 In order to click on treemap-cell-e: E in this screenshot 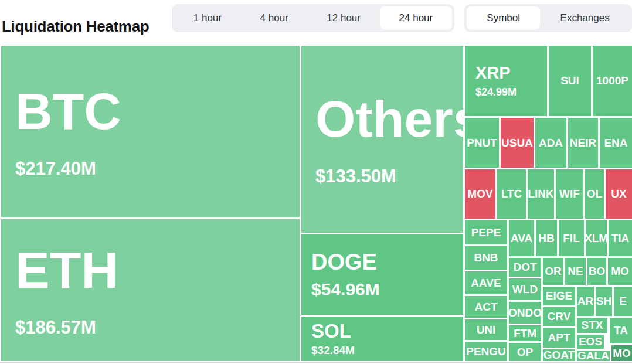, I will do `click(623, 301)`.